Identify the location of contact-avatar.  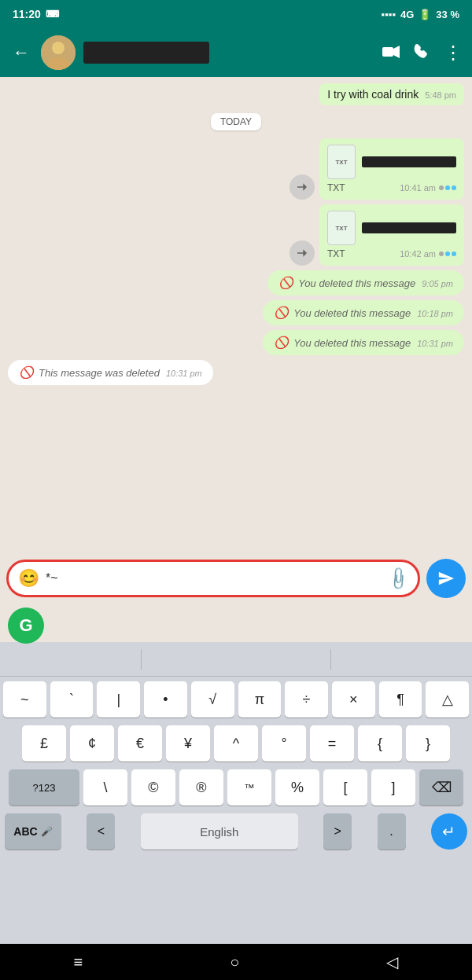
(58, 53).